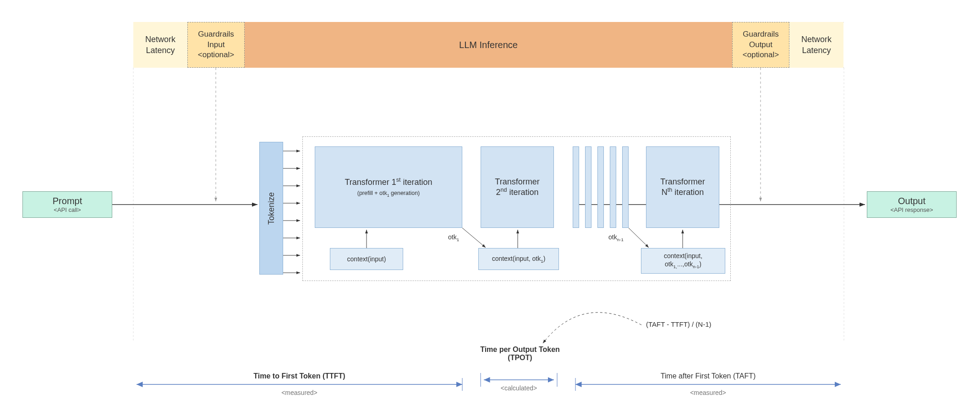 This screenshot has width=980, height=405. Describe the element at coordinates (683, 192) in the screenshot. I see `itern-line2: Nth iteration` at that location.